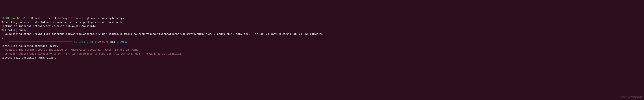 Image resolution: width=644 pixels, height=100 pixels. What do you see at coordinates (14, 30) in the screenshot?
I see `output-collecting: Collecting numpy` at bounding box center [14, 30].